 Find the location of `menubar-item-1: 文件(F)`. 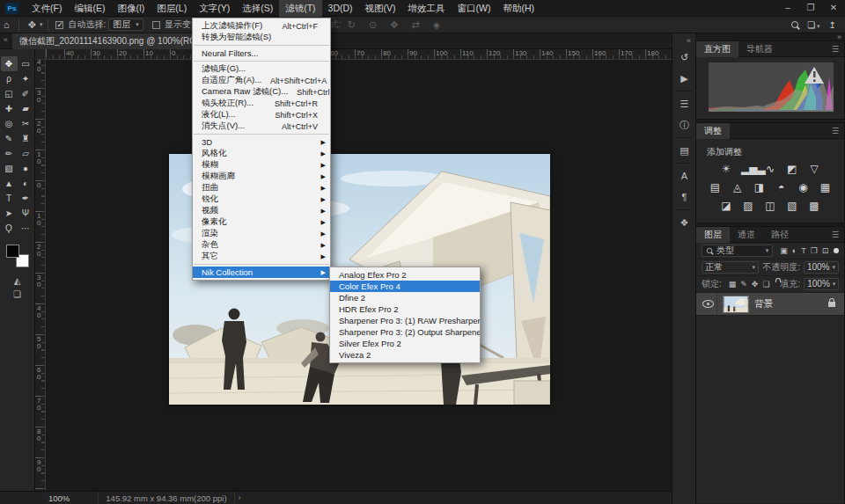

menubar-item-1: 文件(F) is located at coordinates (47, 9).